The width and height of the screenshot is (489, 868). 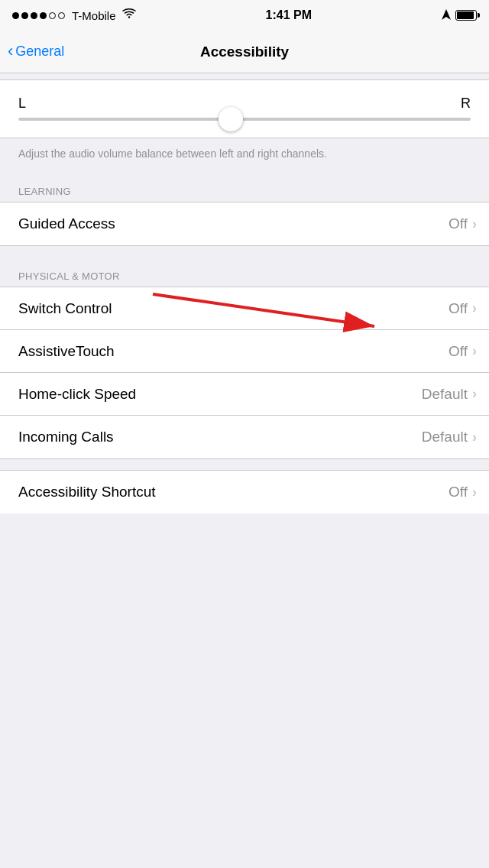 I want to click on section-header-learning: LEARNING, so click(x=244, y=186).